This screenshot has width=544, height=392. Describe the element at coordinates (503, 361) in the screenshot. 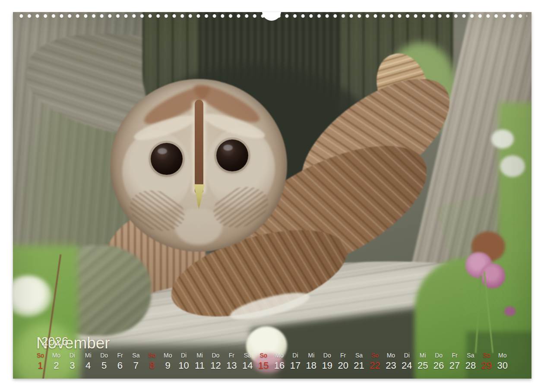

I see `calendar-day-cell: Mo 30` at that location.